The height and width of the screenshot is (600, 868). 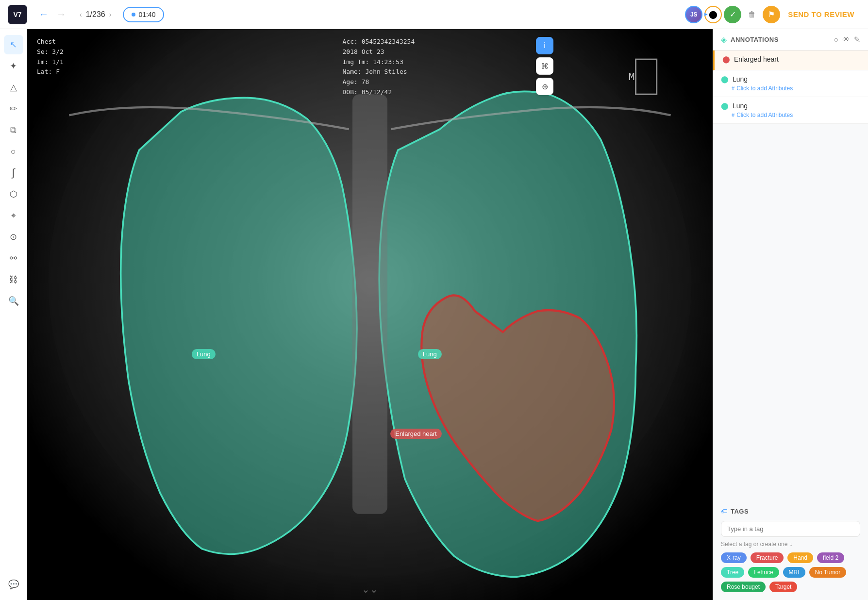 I want to click on chat-tool-button: 💬, so click(x=14, y=584).